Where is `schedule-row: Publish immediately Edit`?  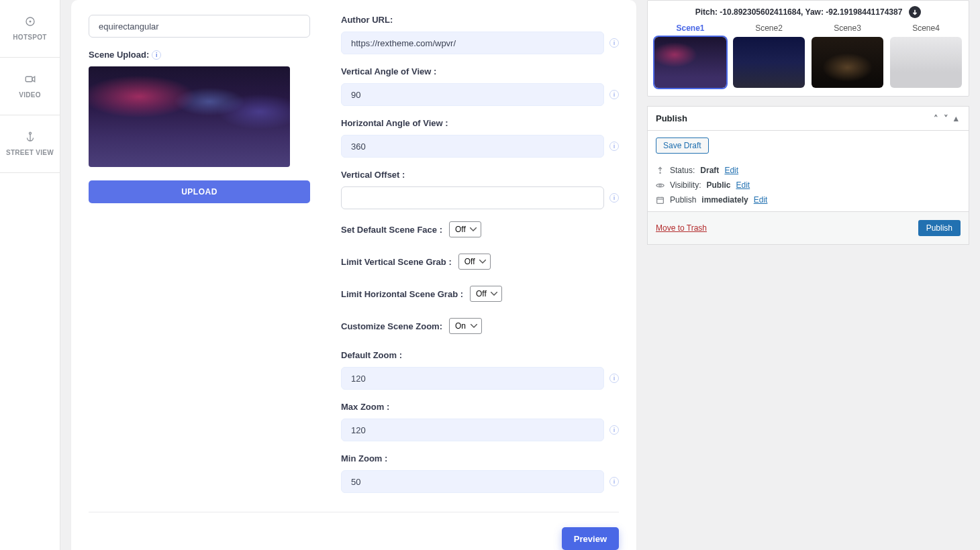 schedule-row: Publish immediately Edit is located at coordinates (808, 200).